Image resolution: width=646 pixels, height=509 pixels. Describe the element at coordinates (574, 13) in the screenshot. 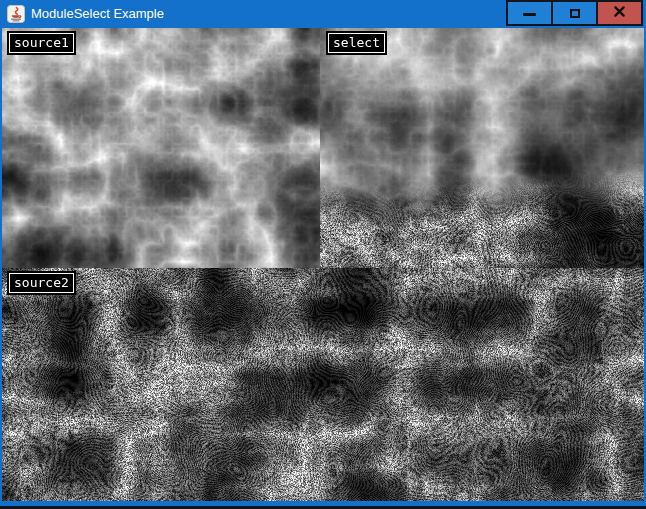

I see `maximize-button` at that location.